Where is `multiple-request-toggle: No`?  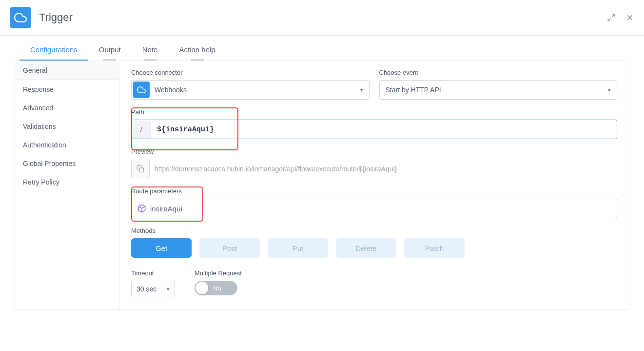
multiple-request-toggle: No is located at coordinates (216, 288).